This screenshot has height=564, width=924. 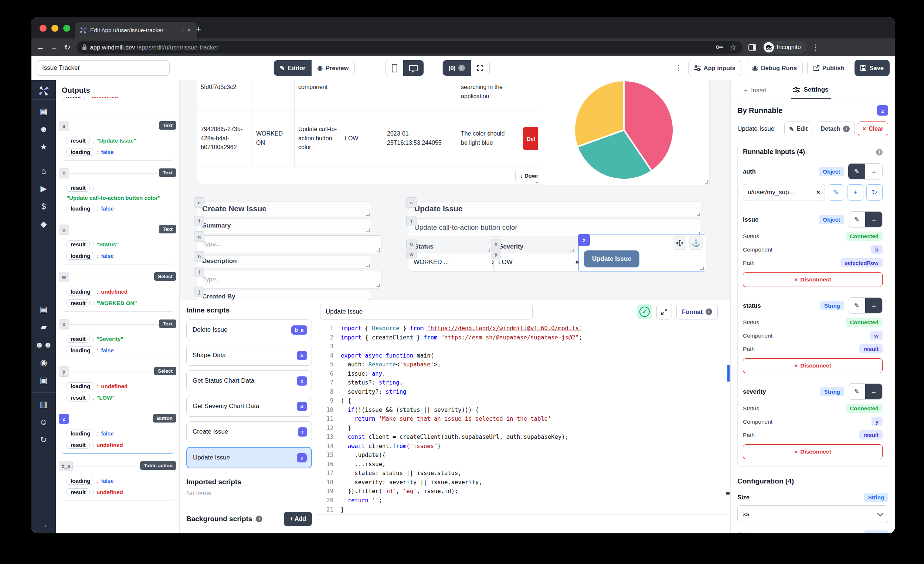 What do you see at coordinates (44, 525) in the screenshot?
I see `collapse-arrow-icon: →` at bounding box center [44, 525].